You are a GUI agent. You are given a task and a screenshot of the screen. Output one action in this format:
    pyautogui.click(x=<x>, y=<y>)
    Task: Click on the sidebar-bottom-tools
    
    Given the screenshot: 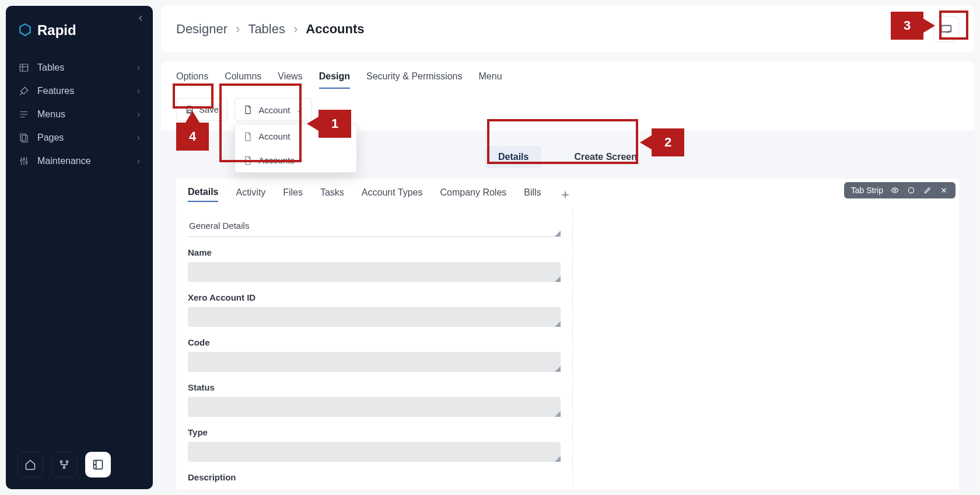 What is the action you would take?
    pyautogui.click(x=79, y=465)
    